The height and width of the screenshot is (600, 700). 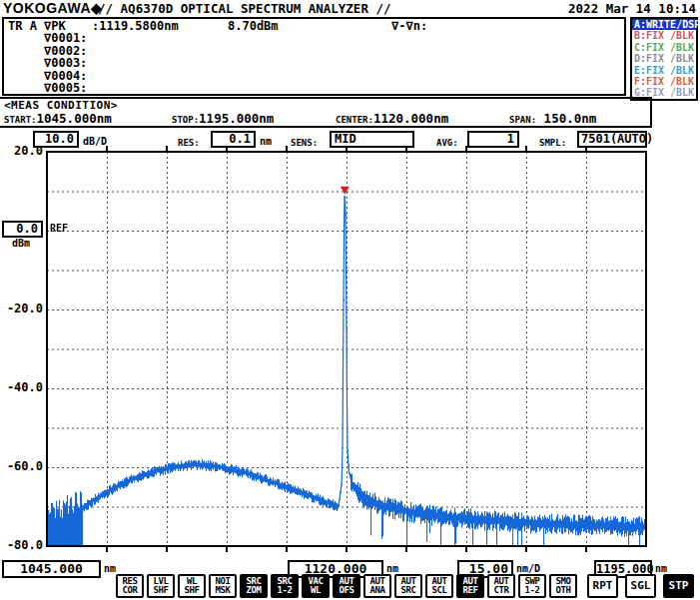 I want to click on softkey-src-1-2: SRC1-2, so click(x=285, y=586).